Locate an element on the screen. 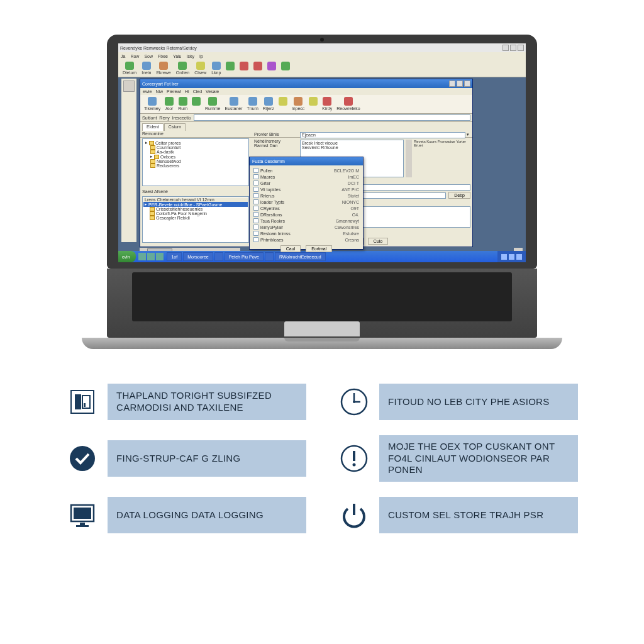 The height and width of the screenshot is (644, 644). tab: Eldent is located at coordinates (153, 127).